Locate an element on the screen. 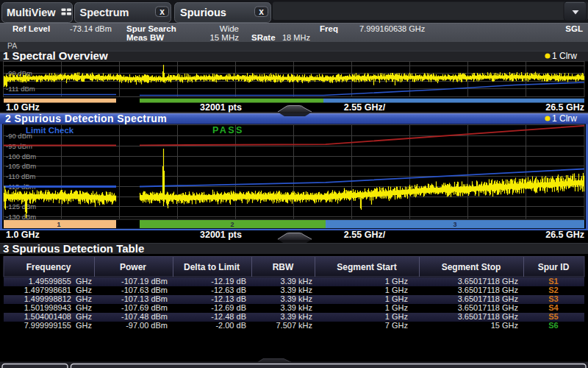  svg-text: Frequency is located at coordinates (49, 267).